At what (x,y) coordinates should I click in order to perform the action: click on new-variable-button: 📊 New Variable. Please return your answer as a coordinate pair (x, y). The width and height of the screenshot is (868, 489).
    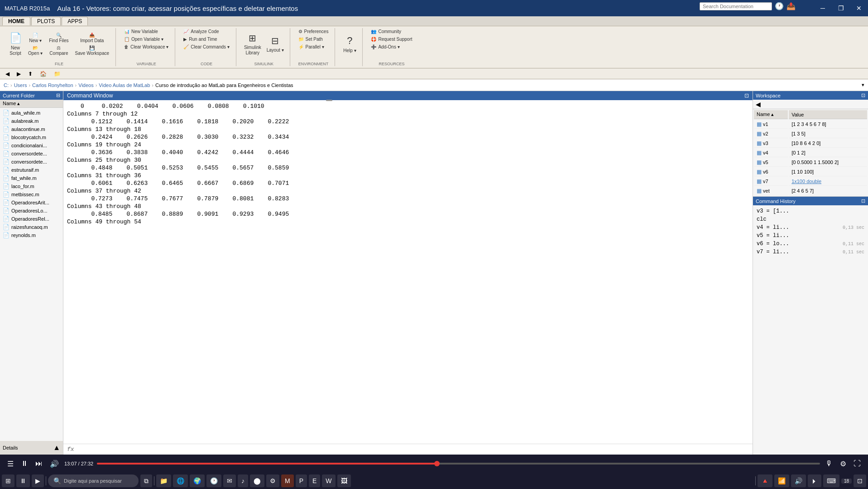
    Looking at the image, I should click on (141, 32).